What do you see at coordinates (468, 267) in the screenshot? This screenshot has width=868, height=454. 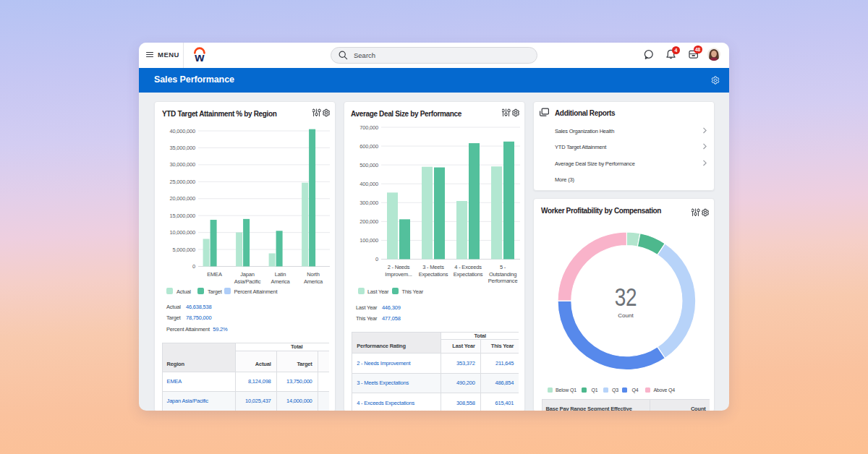 I see `svg-text: 4 - Exceeds` at bounding box center [468, 267].